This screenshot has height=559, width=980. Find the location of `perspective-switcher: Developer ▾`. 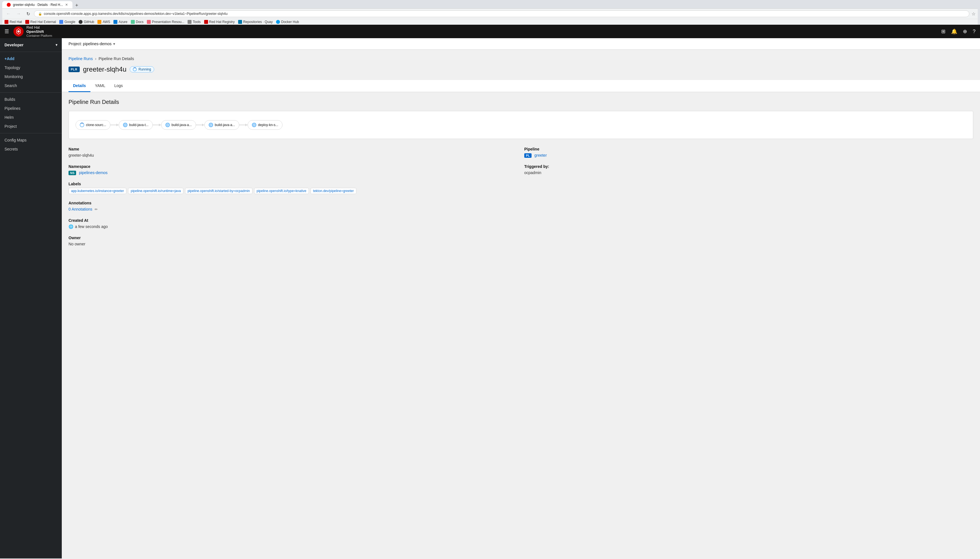

perspective-switcher: Developer ▾ is located at coordinates (31, 45).